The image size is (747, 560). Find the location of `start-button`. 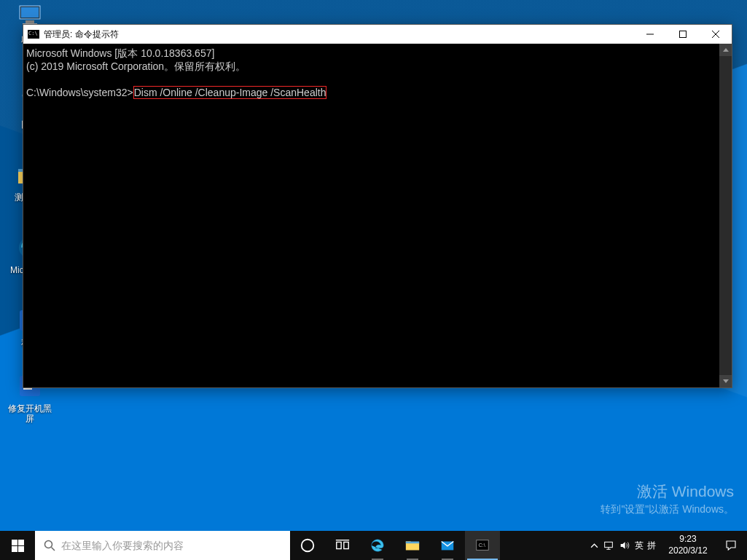

start-button is located at coordinates (17, 545).